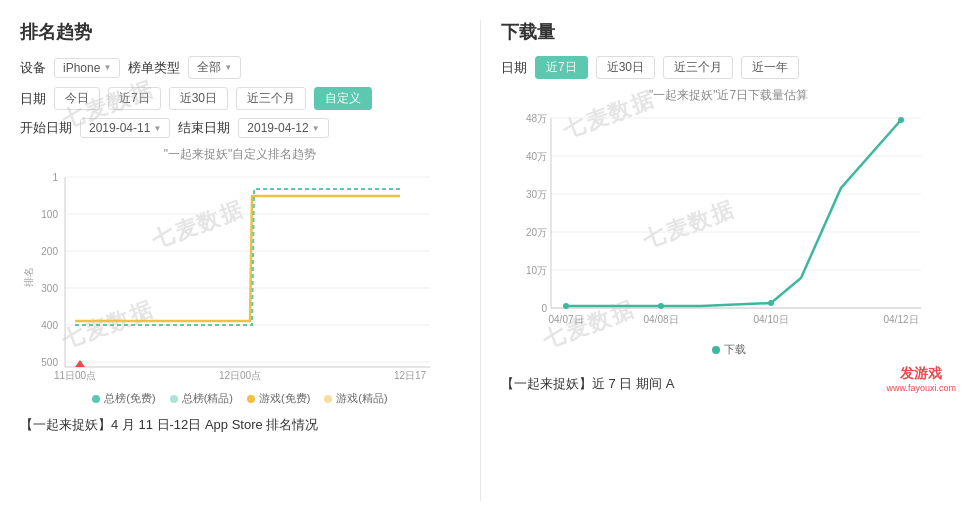 The width and height of the screenshot is (976, 521). Describe the element at coordinates (240, 376) in the screenshot. I see `svg-text: 12日00点` at that location.